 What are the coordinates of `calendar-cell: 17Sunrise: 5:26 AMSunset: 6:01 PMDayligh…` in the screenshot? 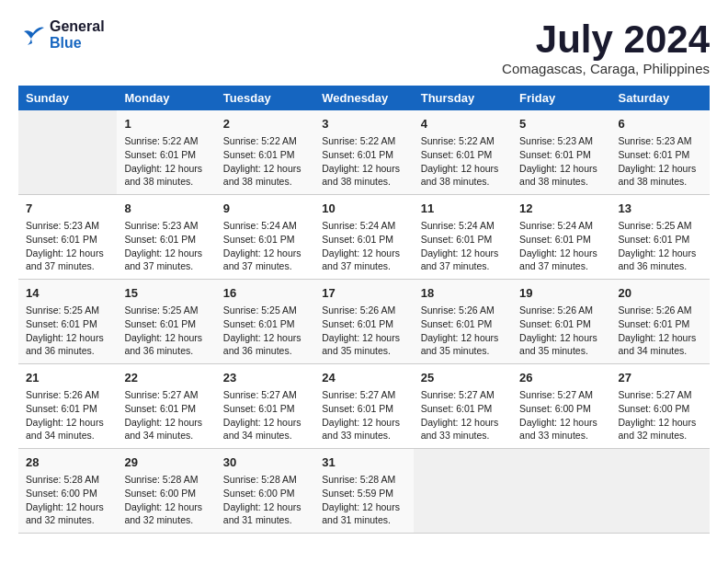 It's located at (364, 322).